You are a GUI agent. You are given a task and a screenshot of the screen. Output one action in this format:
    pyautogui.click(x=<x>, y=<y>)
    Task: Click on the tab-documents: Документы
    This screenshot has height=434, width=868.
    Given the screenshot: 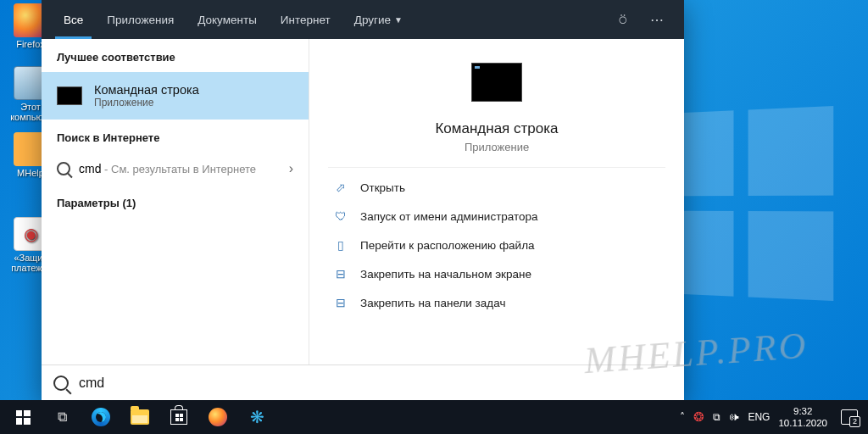 What is the action you would take?
    pyautogui.click(x=227, y=19)
    